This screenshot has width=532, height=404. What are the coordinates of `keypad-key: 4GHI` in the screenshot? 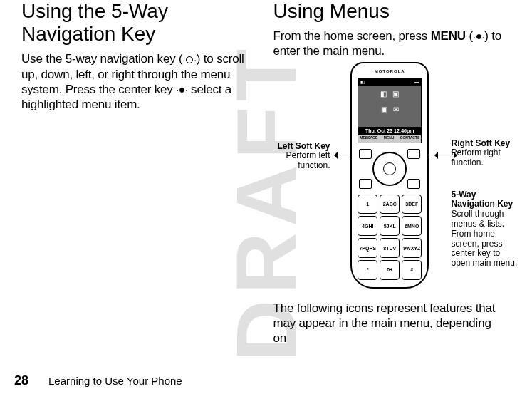 It's located at (367, 226).